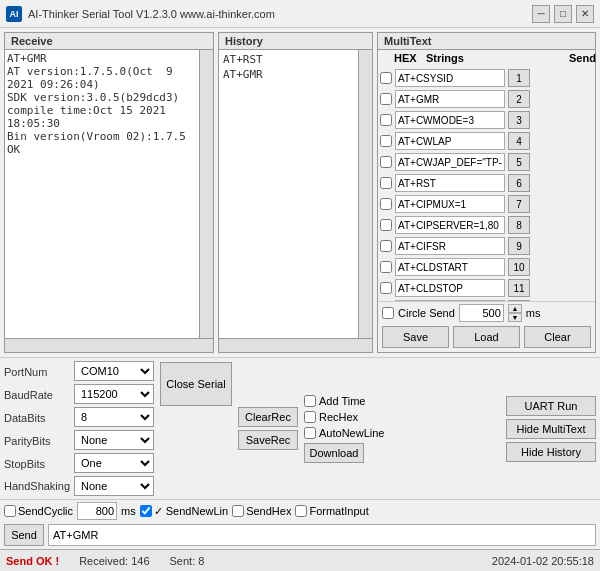 The image size is (600, 571). What do you see at coordinates (114, 440) in the screenshot?
I see `paritybits-select: None` at bounding box center [114, 440].